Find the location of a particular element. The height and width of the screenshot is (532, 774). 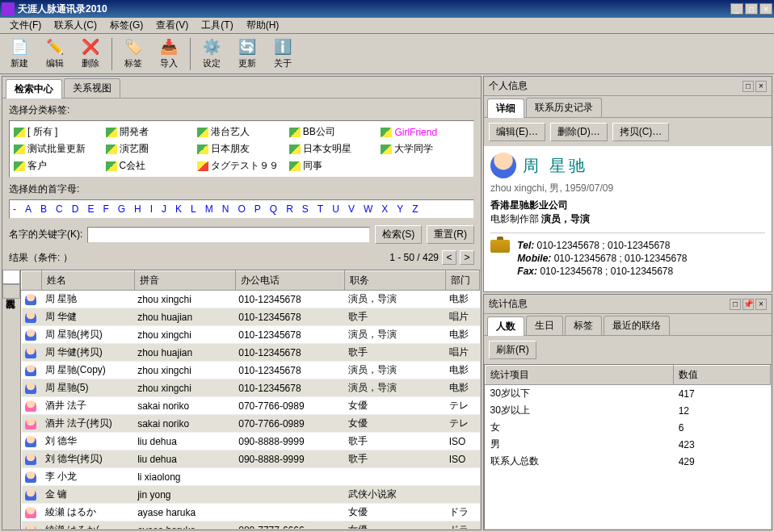

alpha-letter-I: I is located at coordinates (152, 209).